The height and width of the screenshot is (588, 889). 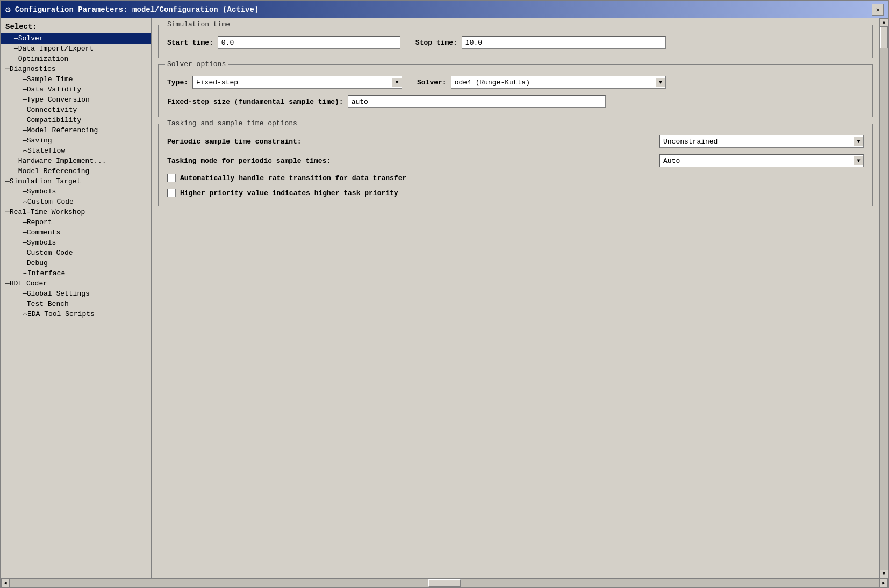 I want to click on start-time-input, so click(x=309, y=42).